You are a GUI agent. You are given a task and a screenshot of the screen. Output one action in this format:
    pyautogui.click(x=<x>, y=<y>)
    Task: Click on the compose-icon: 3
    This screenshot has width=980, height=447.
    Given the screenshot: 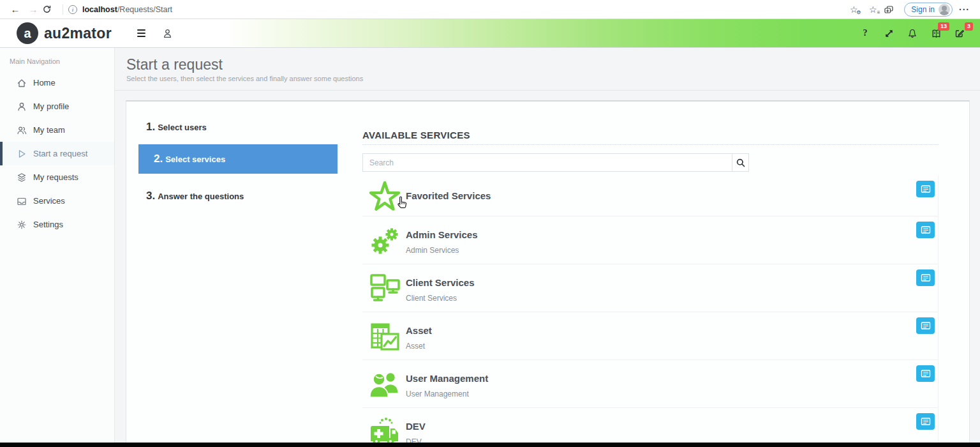 What is the action you would take?
    pyautogui.click(x=960, y=33)
    